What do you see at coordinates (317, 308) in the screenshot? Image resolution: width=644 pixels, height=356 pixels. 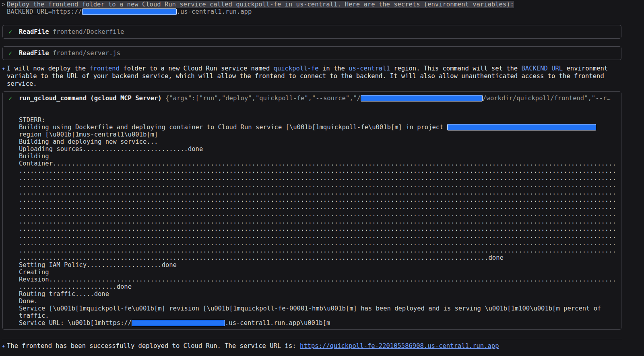 I see `terminal-line: Service [\u001b[1mquickpoll-fe\u001b[m] …` at bounding box center [317, 308].